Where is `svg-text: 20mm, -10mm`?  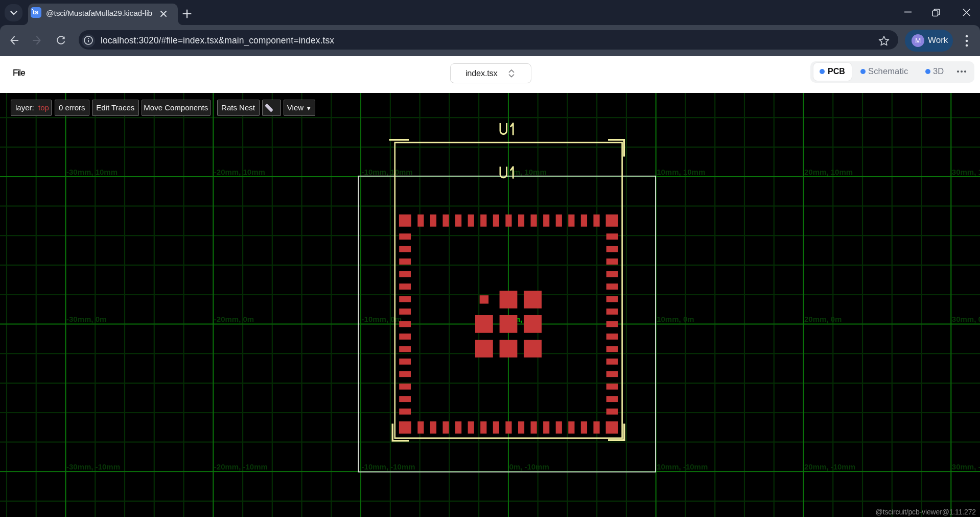 svg-text: 20mm, -10mm is located at coordinates (830, 467).